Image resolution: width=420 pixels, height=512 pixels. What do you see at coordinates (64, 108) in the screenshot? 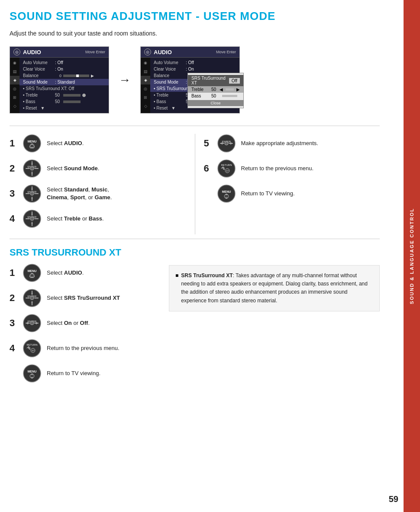
I see `menu1-row-7: • Reset ▼` at bounding box center [64, 108].